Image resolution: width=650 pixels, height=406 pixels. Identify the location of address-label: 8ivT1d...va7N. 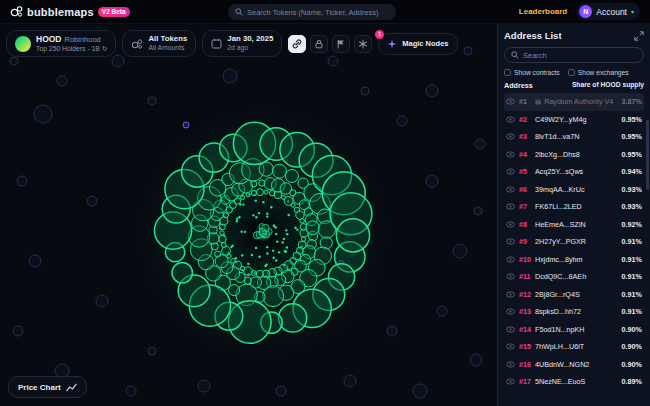
(577, 136).